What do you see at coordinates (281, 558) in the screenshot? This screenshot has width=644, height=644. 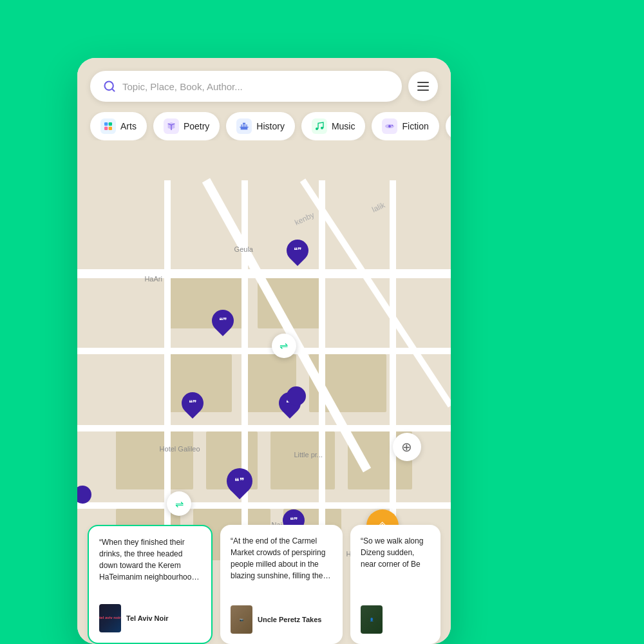 I see `quote-text-2: “At the end of the Carmel Market crowds …` at bounding box center [281, 558].